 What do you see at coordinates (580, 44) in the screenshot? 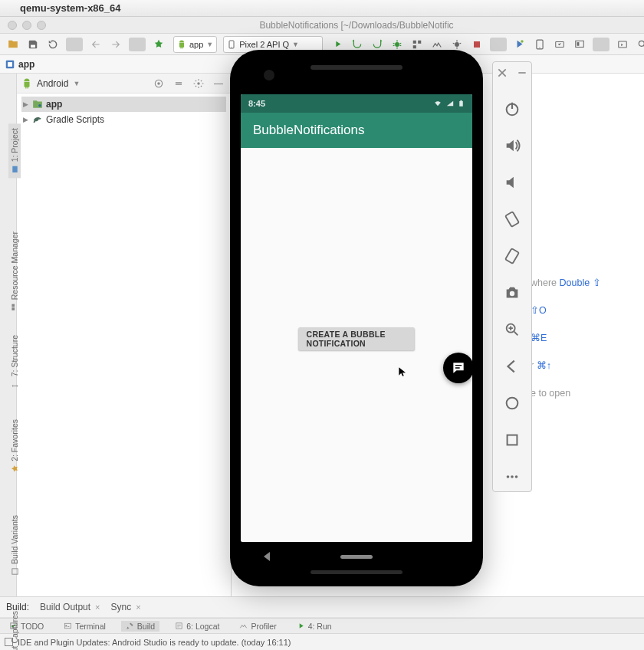
I see `resource-manager-button` at bounding box center [580, 44].